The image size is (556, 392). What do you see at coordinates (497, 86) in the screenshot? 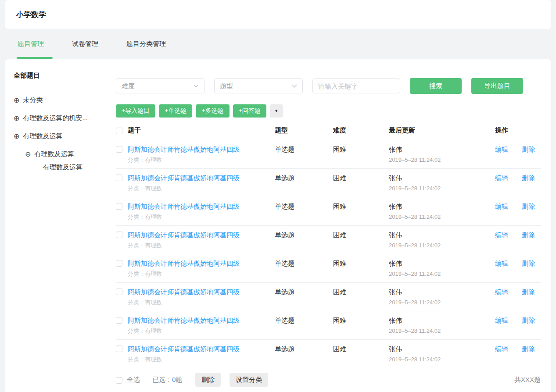
I see `export-questions-button: 导出题目` at bounding box center [497, 86].